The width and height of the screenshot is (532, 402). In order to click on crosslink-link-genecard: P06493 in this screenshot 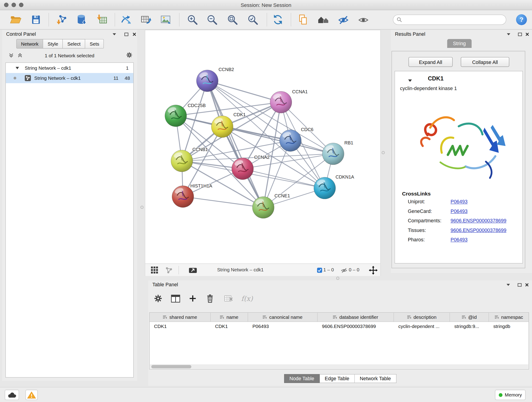, I will do `click(459, 211)`.